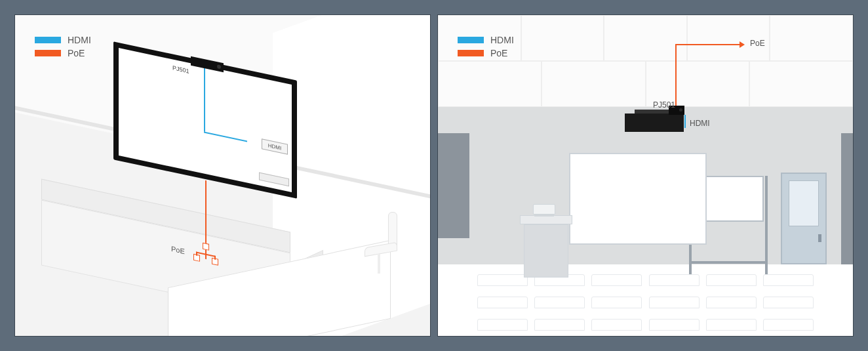 The image size is (868, 351). I want to click on poe-node-line-r, so click(215, 258).